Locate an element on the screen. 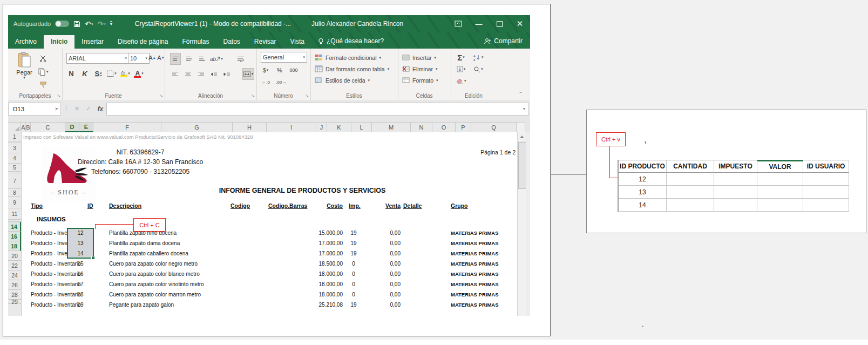 Image resolution: width=868 pixels, height=345 pixels. row-header-3: 3 is located at coordinates (15, 148).